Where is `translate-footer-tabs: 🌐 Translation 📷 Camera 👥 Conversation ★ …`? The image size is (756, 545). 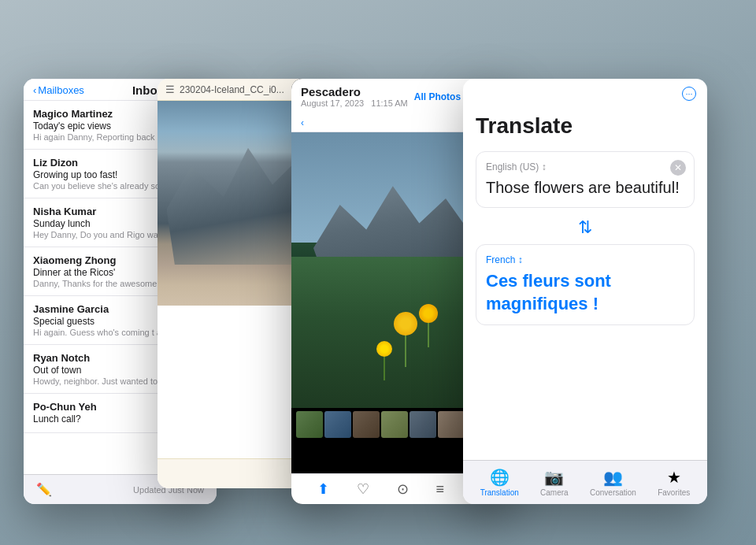
translate-footer-tabs: 🌐 Translation 📷 Camera 👥 Conversation ★ … is located at coordinates (585, 482).